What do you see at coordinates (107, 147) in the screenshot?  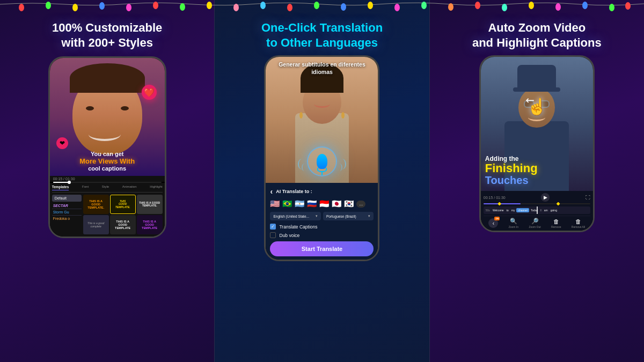 I see `left-phone-mockup: ❤️ ❤ You can get More Views With cool ca…` at bounding box center [107, 147].